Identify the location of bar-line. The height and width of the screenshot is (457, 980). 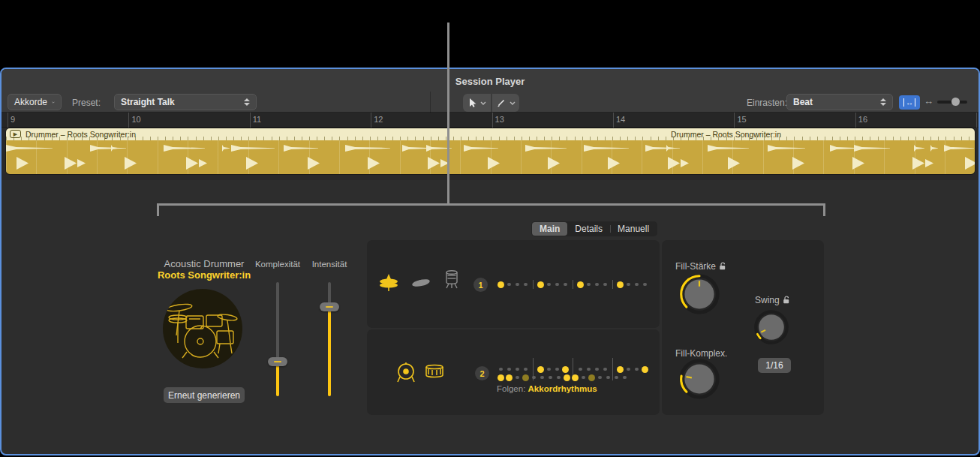
(492, 120).